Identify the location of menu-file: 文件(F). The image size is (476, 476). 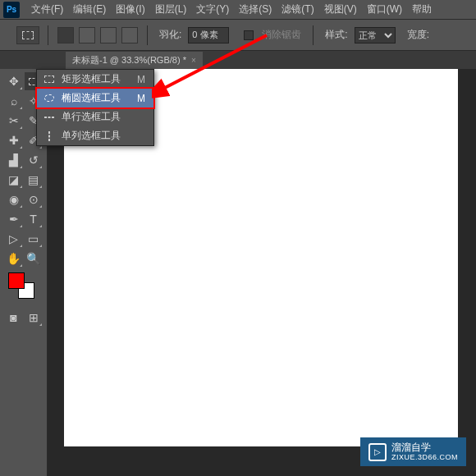
(48, 10).